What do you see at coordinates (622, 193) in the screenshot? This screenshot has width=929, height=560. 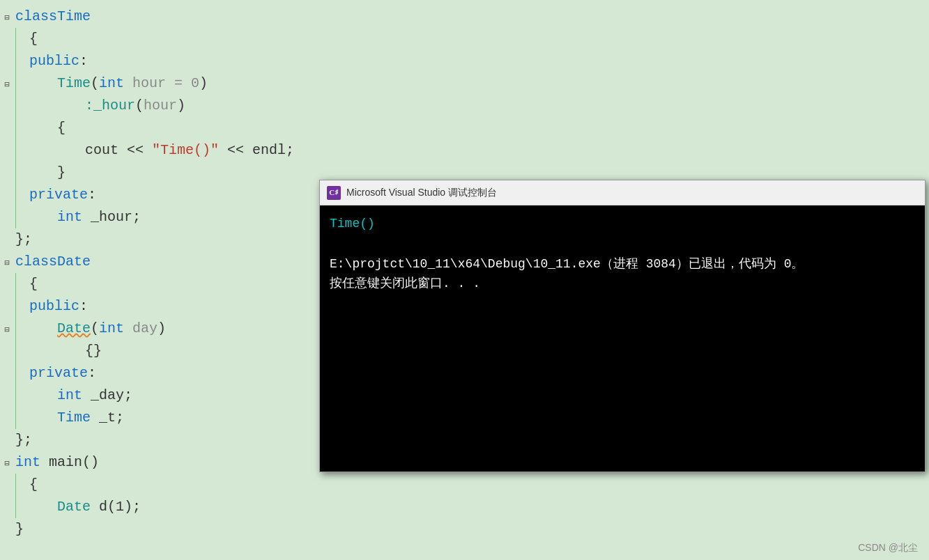 I see `console-titlebar: C♯ Microsoft Visual Studio 调试控制台` at bounding box center [622, 193].